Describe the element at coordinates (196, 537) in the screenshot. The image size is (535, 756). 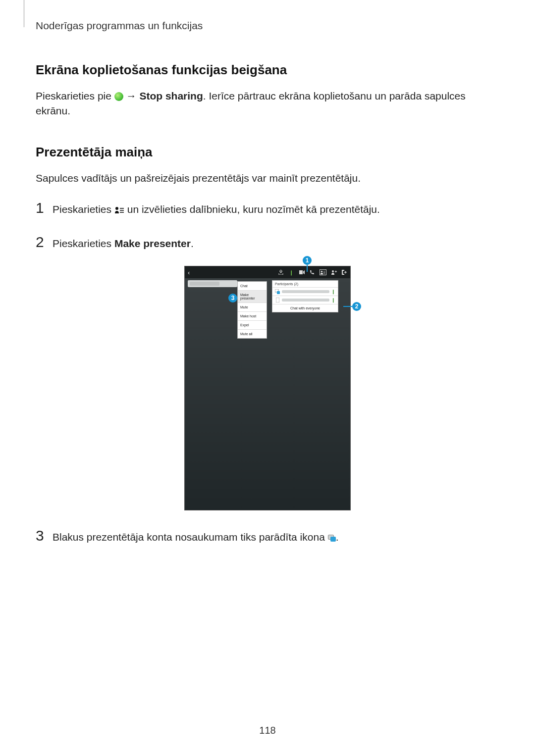
I see `step-text: Blakus prezentētāja konta nosaukumam tik…` at that location.